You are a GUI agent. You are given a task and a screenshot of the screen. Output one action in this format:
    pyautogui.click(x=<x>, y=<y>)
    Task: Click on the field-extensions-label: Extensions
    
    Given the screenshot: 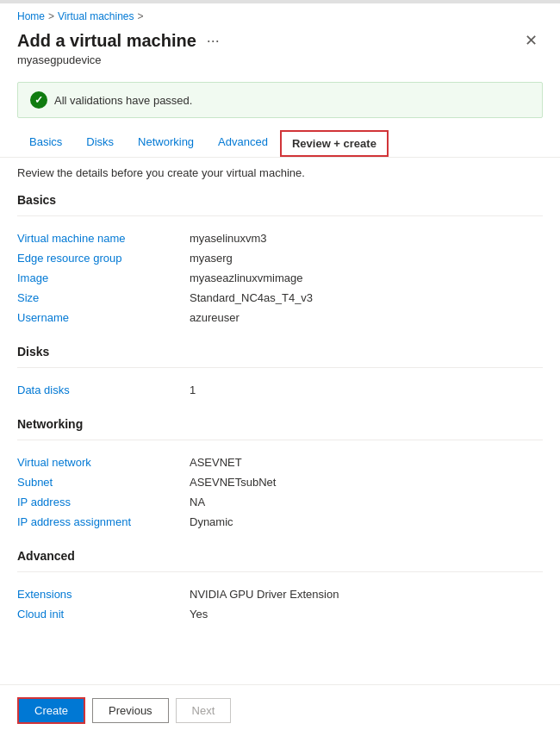 What is the action you would take?
    pyautogui.click(x=103, y=595)
    